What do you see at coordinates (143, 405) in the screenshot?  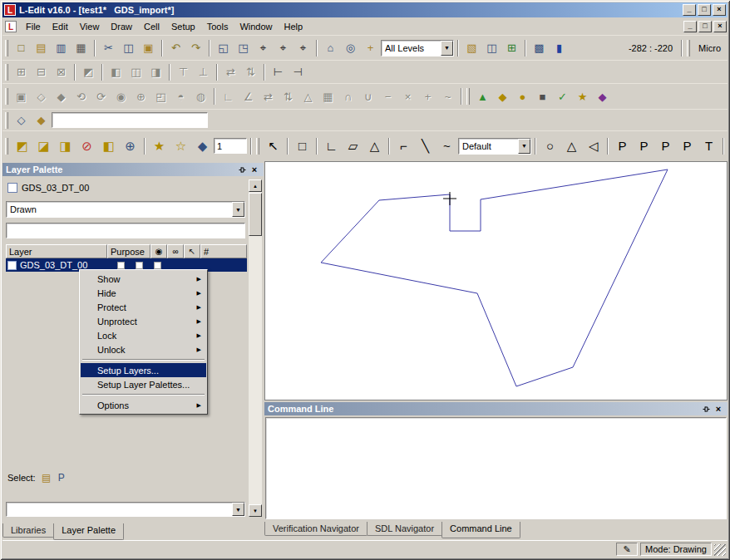 I see `context-menu-item-options: Options▶` at bounding box center [143, 405].